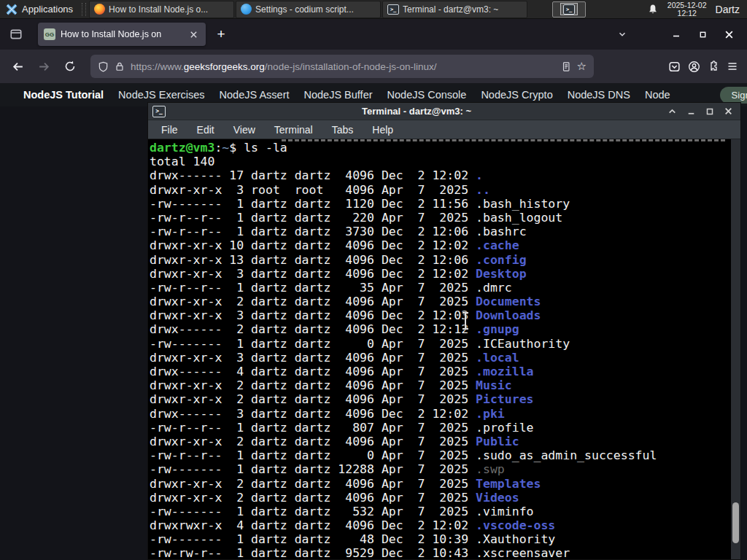 Image resolution: width=747 pixels, height=560 pixels. Describe the element at coordinates (694, 67) in the screenshot. I see `account-icon` at that location.